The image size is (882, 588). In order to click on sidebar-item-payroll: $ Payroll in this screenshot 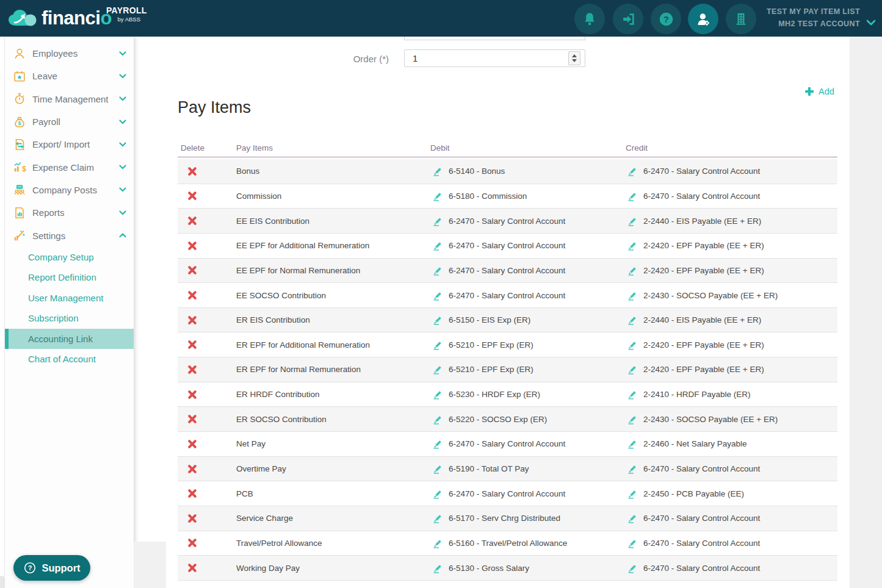, I will do `click(70, 122)`.